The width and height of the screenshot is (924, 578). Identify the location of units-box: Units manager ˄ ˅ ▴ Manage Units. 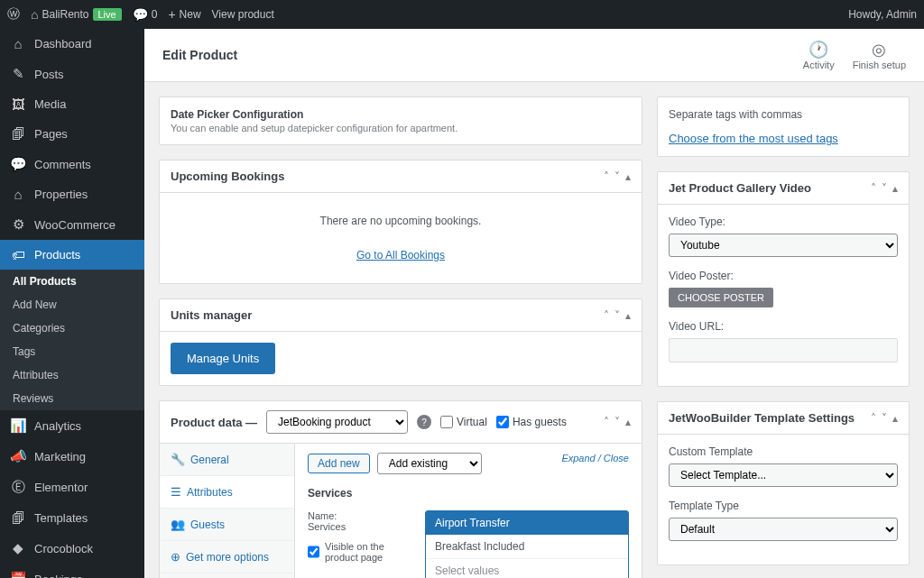
(401, 343).